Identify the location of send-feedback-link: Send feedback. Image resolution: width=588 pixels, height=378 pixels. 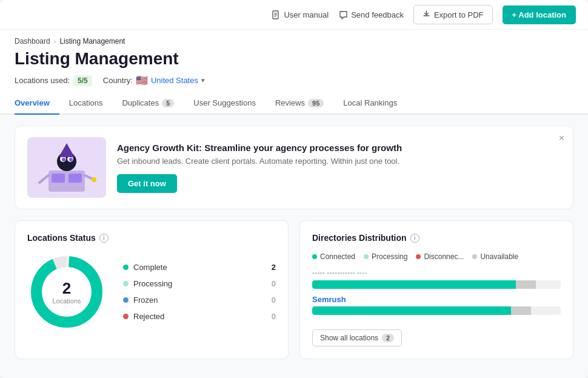
(371, 15).